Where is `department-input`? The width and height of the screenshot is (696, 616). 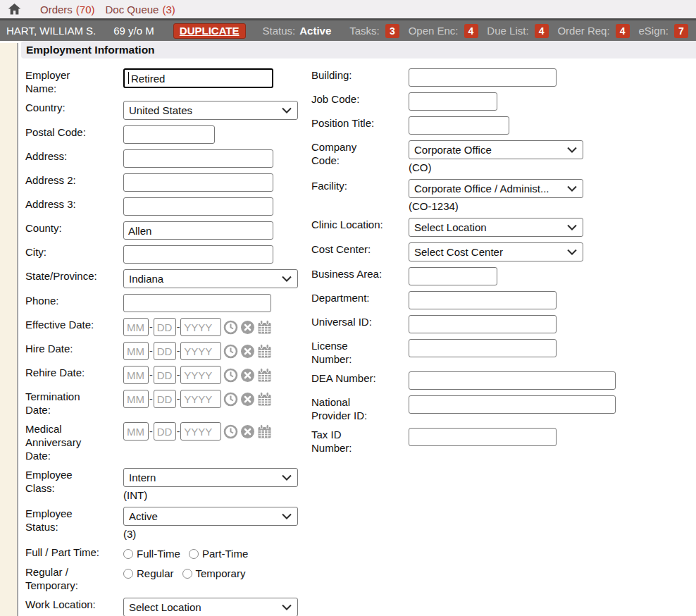 department-input is located at coordinates (483, 300).